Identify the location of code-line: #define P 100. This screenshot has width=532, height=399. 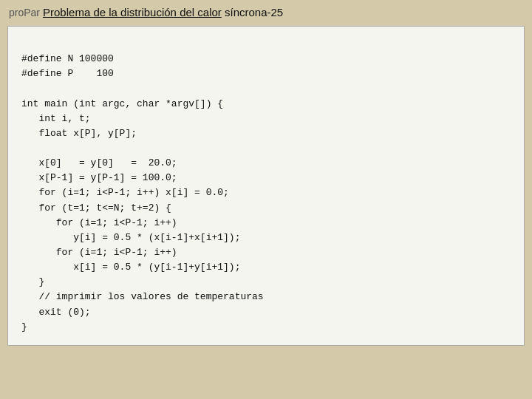
(266, 74).